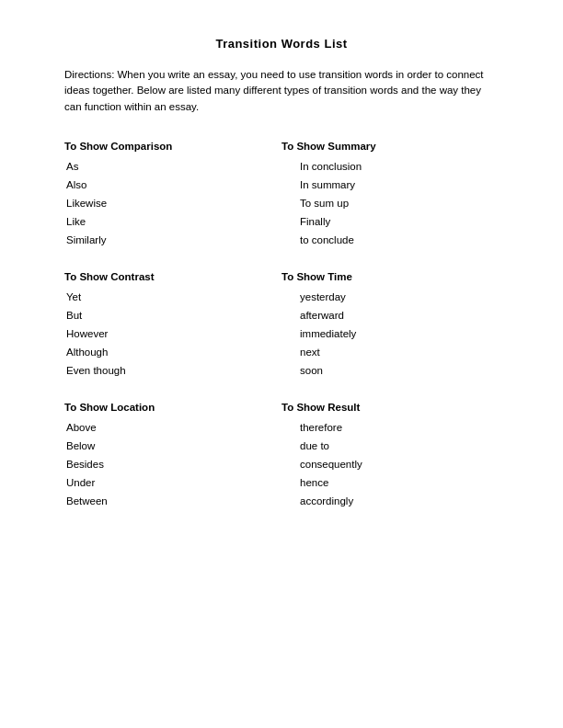  What do you see at coordinates (173, 166) in the screenshot?
I see `list-item: As` at bounding box center [173, 166].